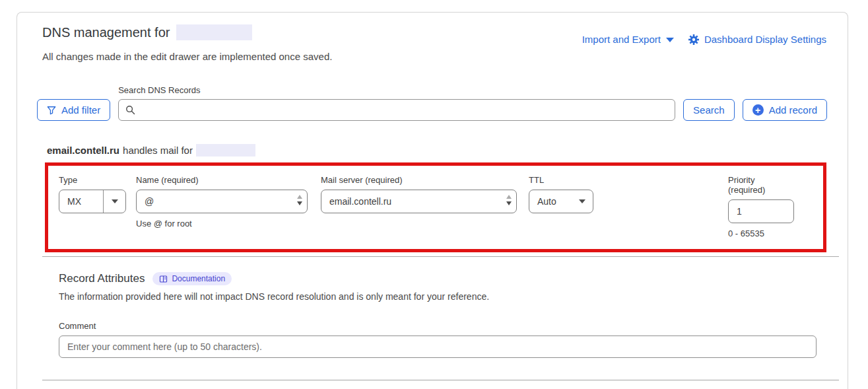 The width and height of the screenshot is (868, 389). What do you see at coordinates (785, 110) in the screenshot?
I see `add-record-button: + Add record` at bounding box center [785, 110].